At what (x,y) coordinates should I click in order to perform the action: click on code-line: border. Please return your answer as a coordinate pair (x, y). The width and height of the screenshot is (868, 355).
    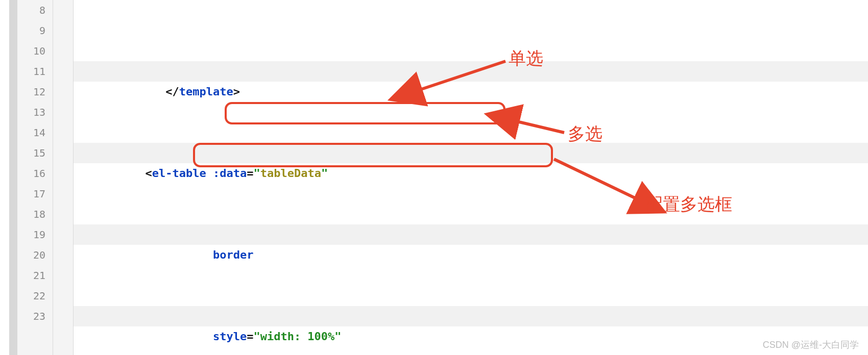
    Looking at the image, I should click on (471, 235).